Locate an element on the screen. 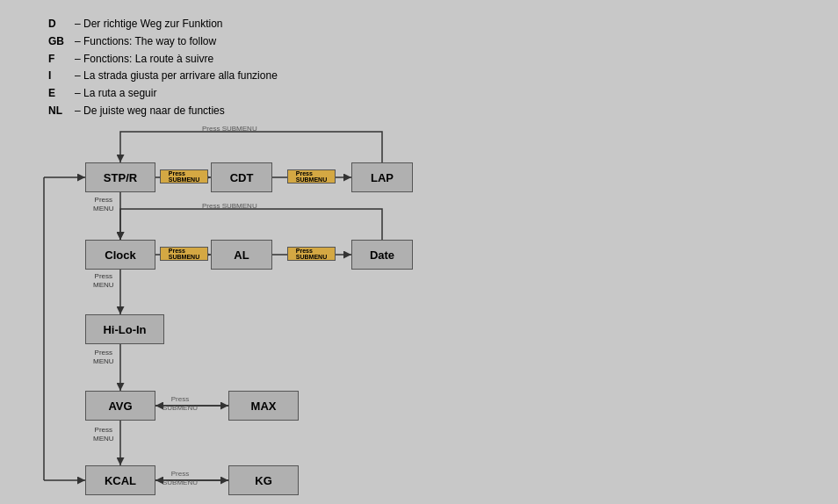  press-submenu-avg-max: PressSUBMENU is located at coordinates (180, 404).